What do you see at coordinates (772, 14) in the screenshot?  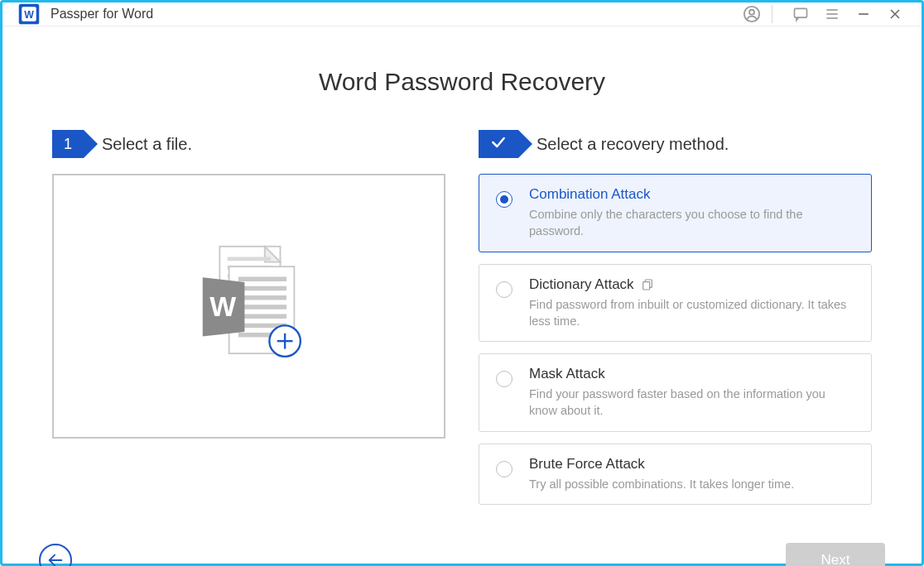 I see `titlebar-divider` at bounding box center [772, 14].